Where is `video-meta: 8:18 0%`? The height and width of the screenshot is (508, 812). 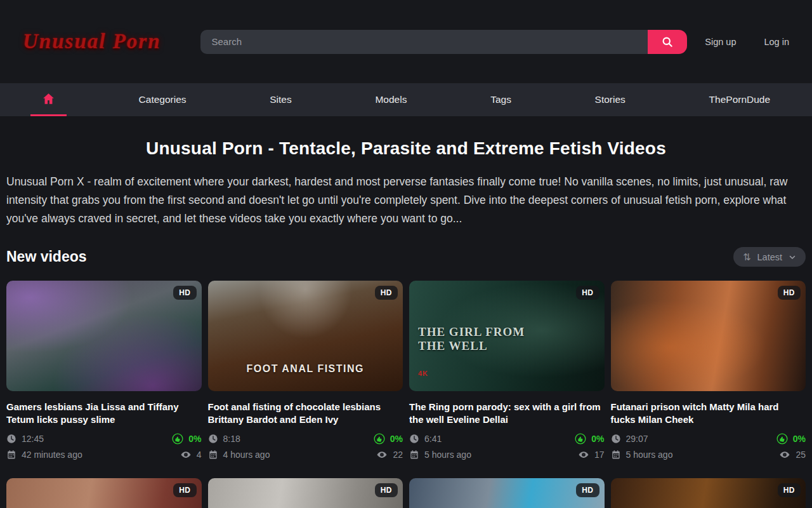
video-meta: 8:18 0% is located at coordinates (306, 447).